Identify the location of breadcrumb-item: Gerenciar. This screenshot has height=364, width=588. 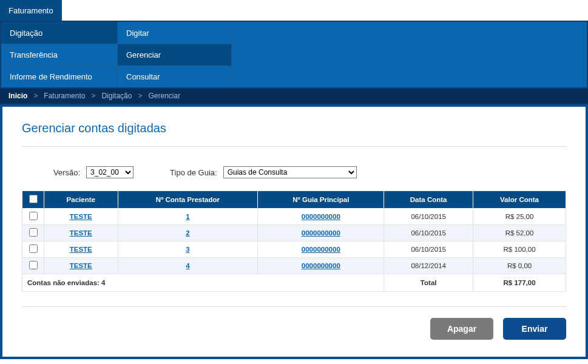
(164, 96).